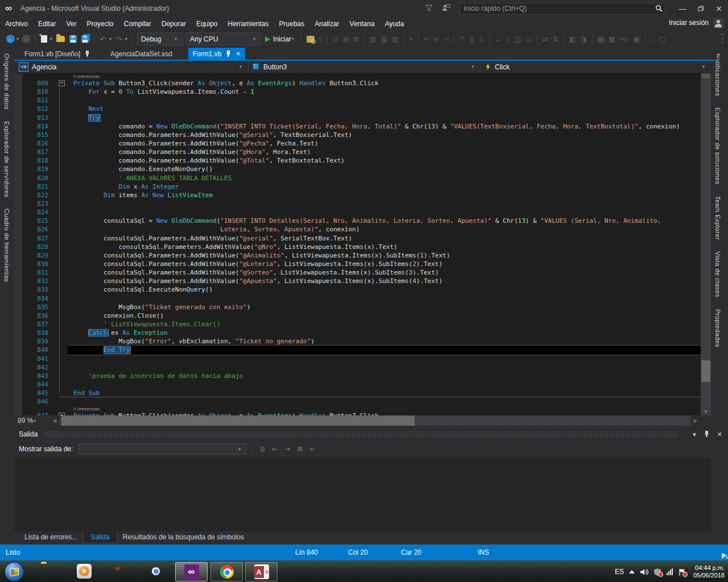 The width and height of the screenshot is (728, 582). Describe the element at coordinates (357, 307) in the screenshot. I see `code-line-835: 835 MsgBox("Ticket generado con exito")` at that location.